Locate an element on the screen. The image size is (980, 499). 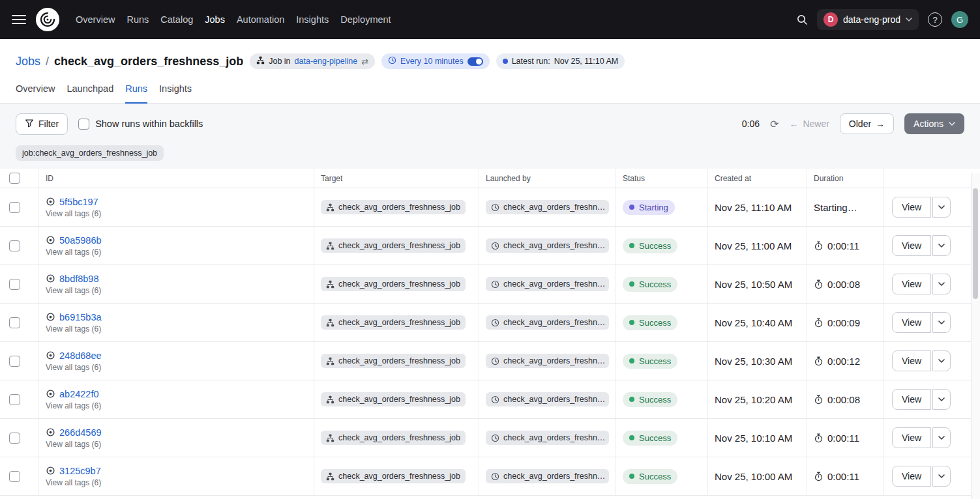
search-icon is located at coordinates (802, 20).